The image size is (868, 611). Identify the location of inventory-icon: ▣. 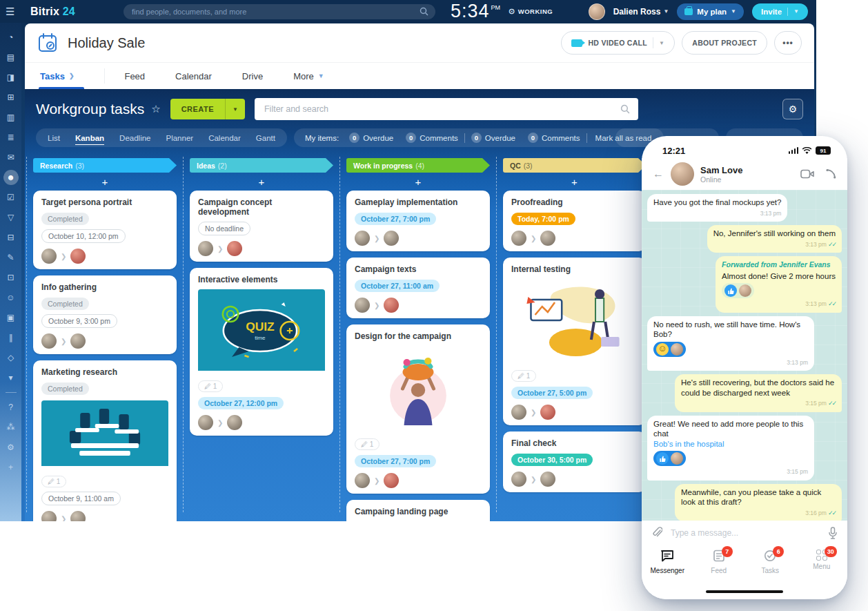
(11, 318).